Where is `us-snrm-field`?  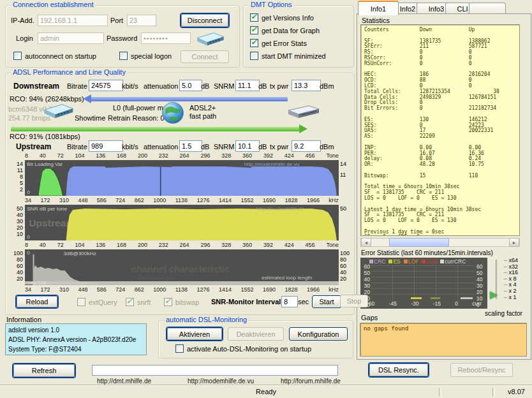 us-snrm-field is located at coordinates (248, 146).